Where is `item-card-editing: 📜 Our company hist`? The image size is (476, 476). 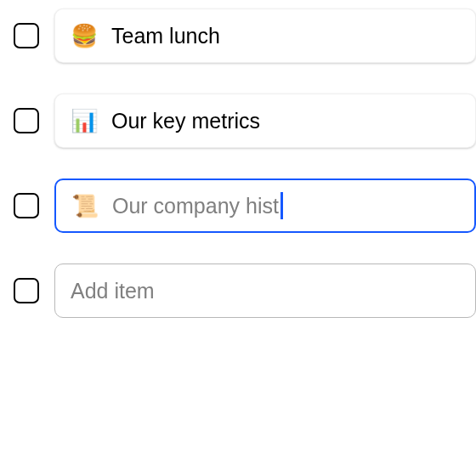 item-card-editing: 📜 Our company hist is located at coordinates (265, 206).